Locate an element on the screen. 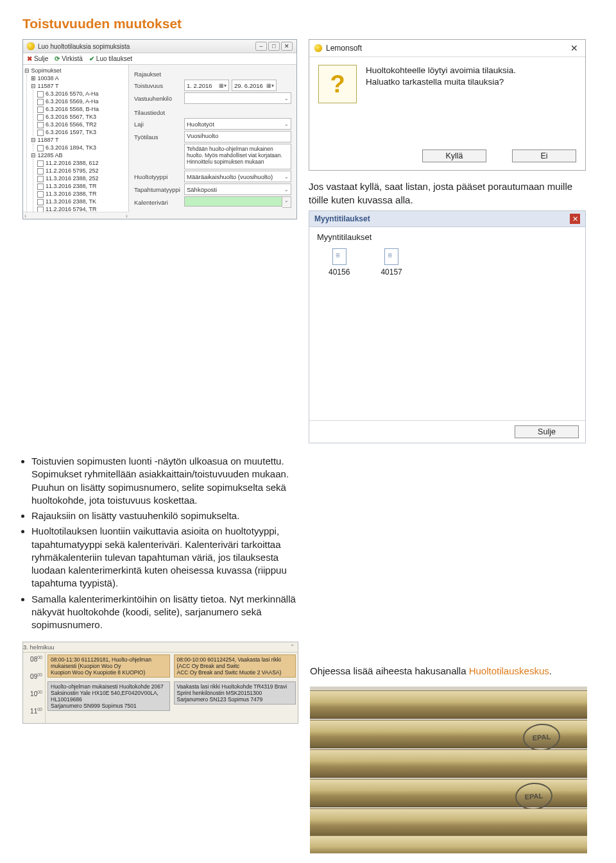 The height and width of the screenshot is (863, 616). section-heading: Myyntitilaukset is located at coordinates (447, 237).